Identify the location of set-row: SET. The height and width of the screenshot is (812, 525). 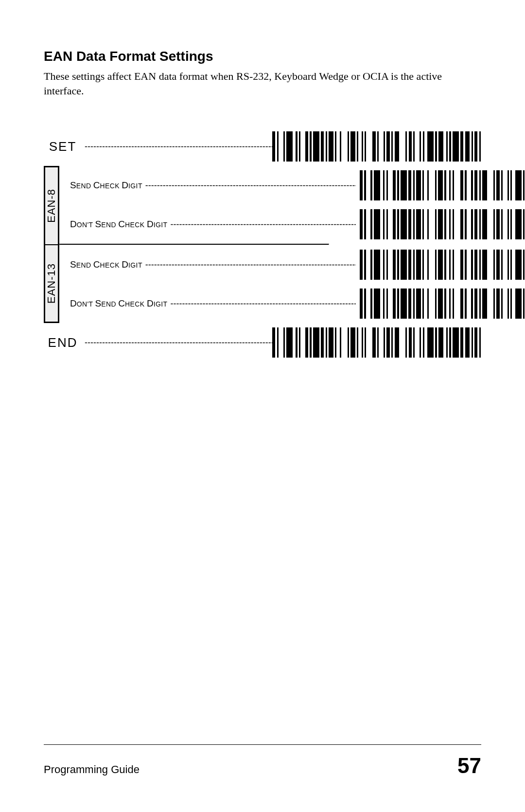
(262, 146).